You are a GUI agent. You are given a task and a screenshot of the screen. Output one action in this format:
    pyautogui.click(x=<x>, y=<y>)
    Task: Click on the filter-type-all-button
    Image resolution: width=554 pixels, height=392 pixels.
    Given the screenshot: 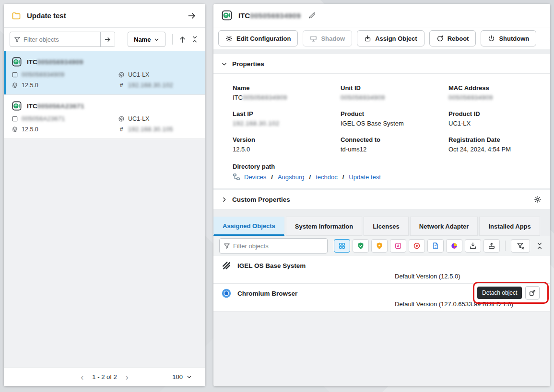 What is the action you would take?
    pyautogui.click(x=342, y=246)
    